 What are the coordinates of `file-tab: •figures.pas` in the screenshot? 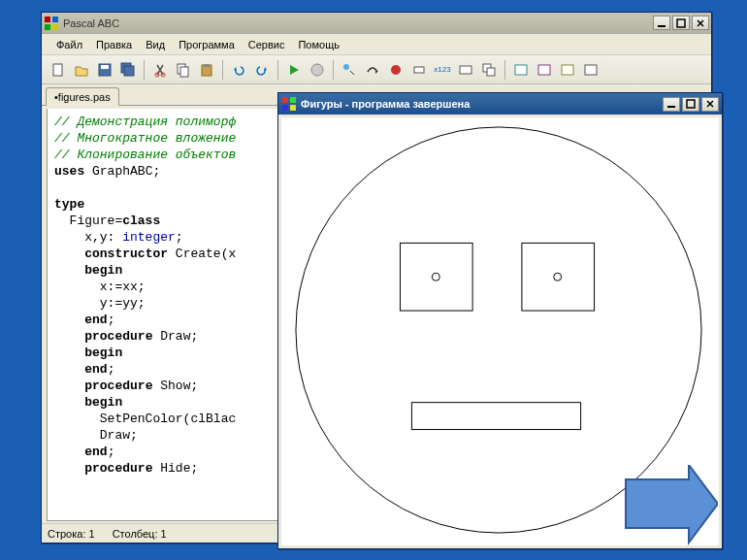 It's located at (82, 97).